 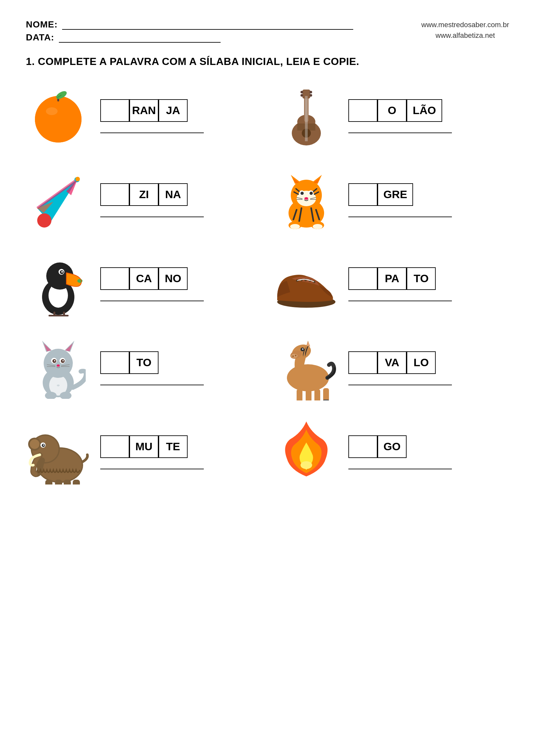 I want to click on exercise-orange: RAN JA, so click(x=144, y=116).